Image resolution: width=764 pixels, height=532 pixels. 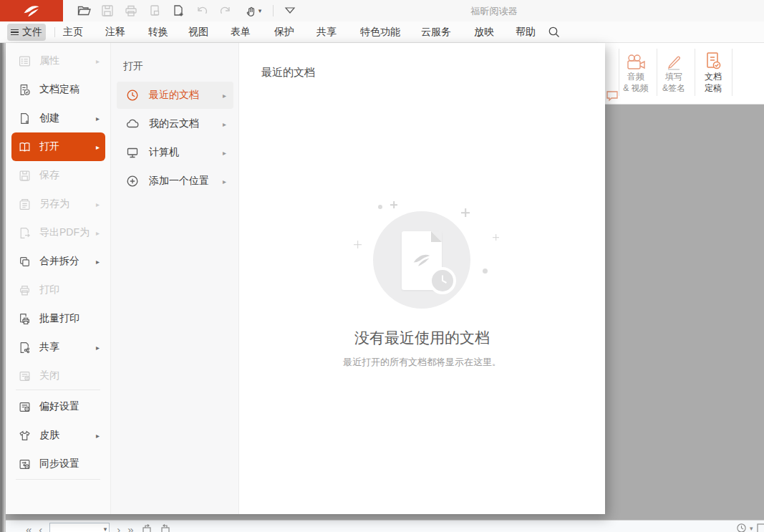 I want to click on tab-share: 共享, so click(x=327, y=32).